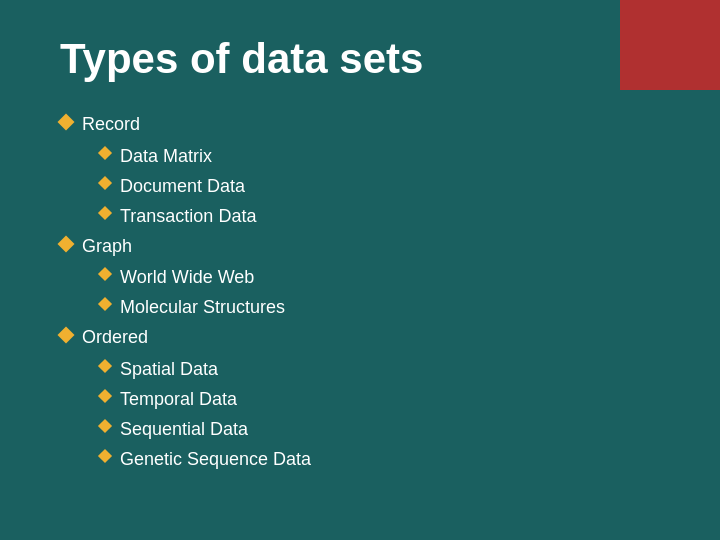 Image resolution: width=720 pixels, height=540 pixels. What do you see at coordinates (385, 430) in the screenshot?
I see `list-item-sequential-data: Sequential Data` at bounding box center [385, 430].